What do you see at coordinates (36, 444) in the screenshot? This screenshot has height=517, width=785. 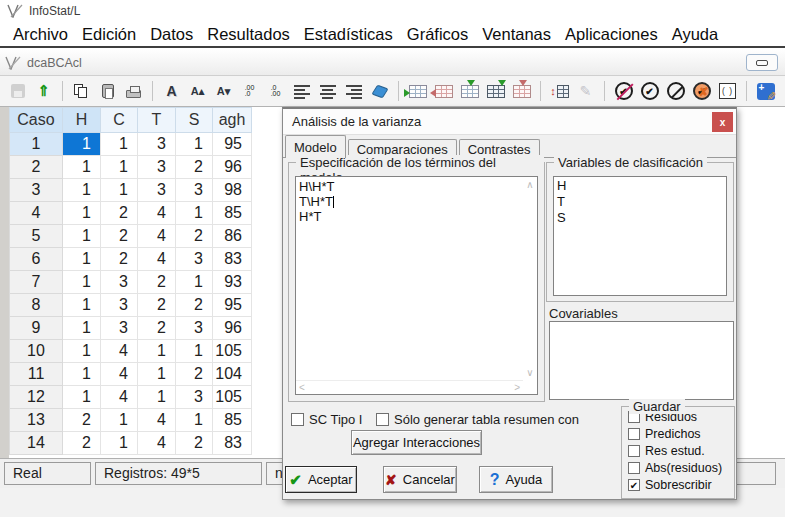 I see `row-header: 14` at bounding box center [36, 444].